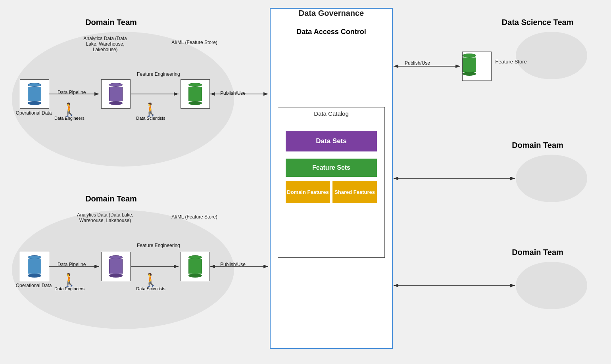 This screenshot has height=364, width=611. What do you see at coordinates (151, 289) in the screenshot?
I see `data-scientists-label-bottom: Data Scientists` at bounding box center [151, 289].